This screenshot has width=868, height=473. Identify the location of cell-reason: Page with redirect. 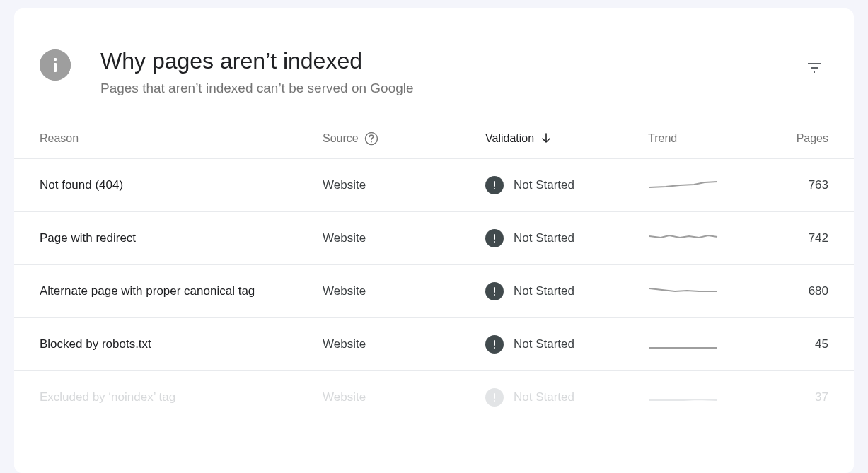
(181, 238).